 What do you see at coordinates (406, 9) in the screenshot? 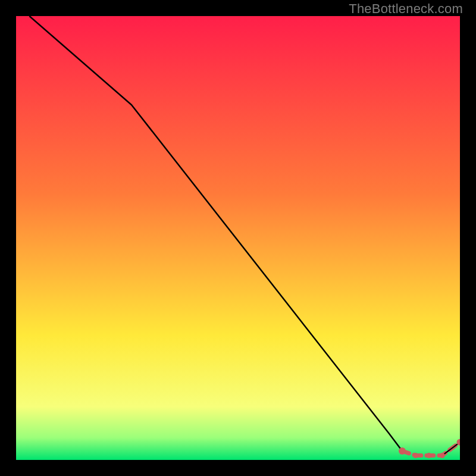
I see `watermark-text: TheBottleneck.com` at bounding box center [406, 9].